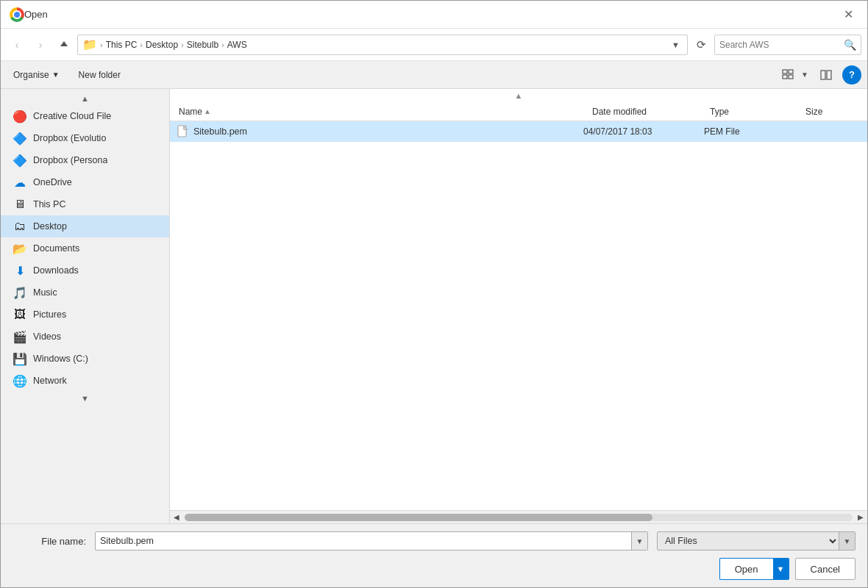 The width and height of the screenshot is (868, 588). What do you see at coordinates (701, 45) in the screenshot?
I see `refresh-button: ⟳` at bounding box center [701, 45].